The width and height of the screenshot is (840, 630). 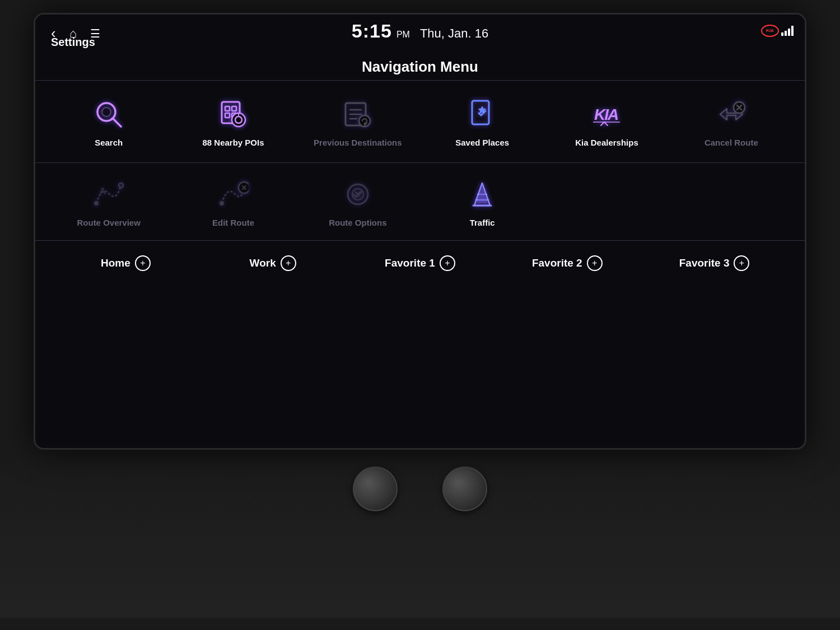 I want to click on edit-route-label: Edit Route, so click(x=233, y=223).